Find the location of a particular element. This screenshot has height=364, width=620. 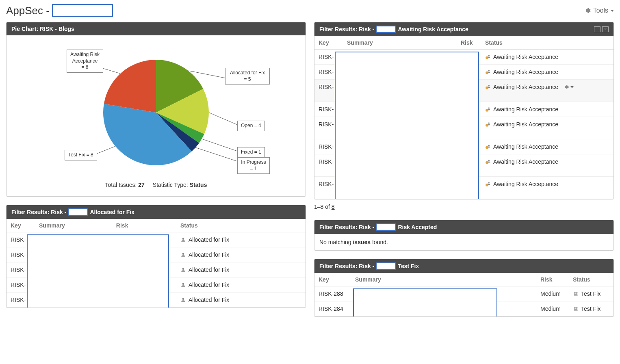

panel-header: Pie Chart: RISK - Blogs is located at coordinates (156, 29).